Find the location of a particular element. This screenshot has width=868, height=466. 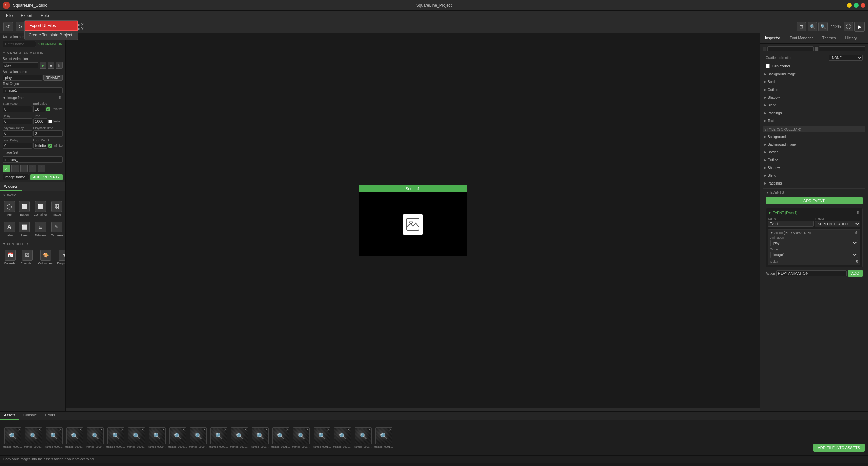

asset-item-0: ✕ 🔍 frames_0000_0.png is located at coordinates (13, 438).